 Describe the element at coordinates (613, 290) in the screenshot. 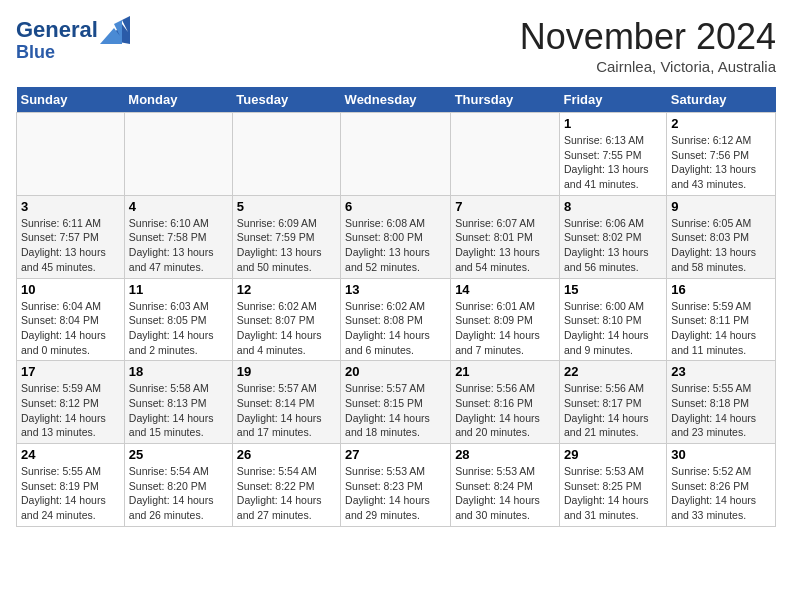

I see `day-number: 15` at that location.